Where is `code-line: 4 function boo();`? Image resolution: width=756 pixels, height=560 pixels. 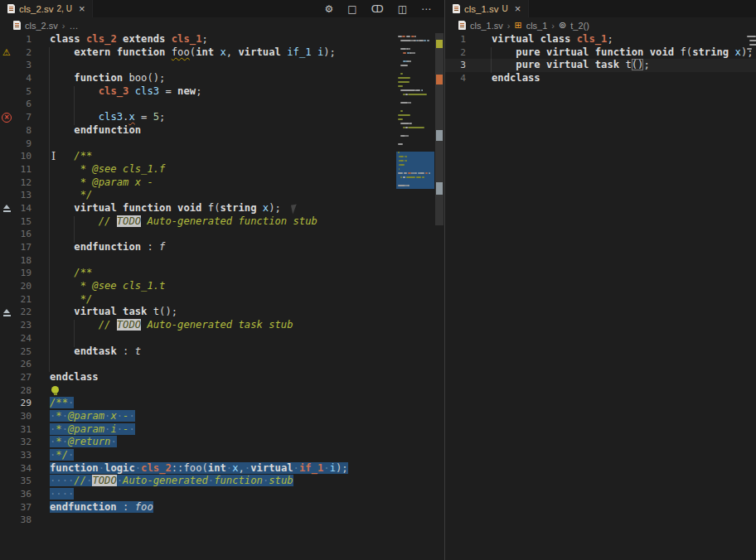
code-line: 4 function boo(); is located at coordinates (222, 79).